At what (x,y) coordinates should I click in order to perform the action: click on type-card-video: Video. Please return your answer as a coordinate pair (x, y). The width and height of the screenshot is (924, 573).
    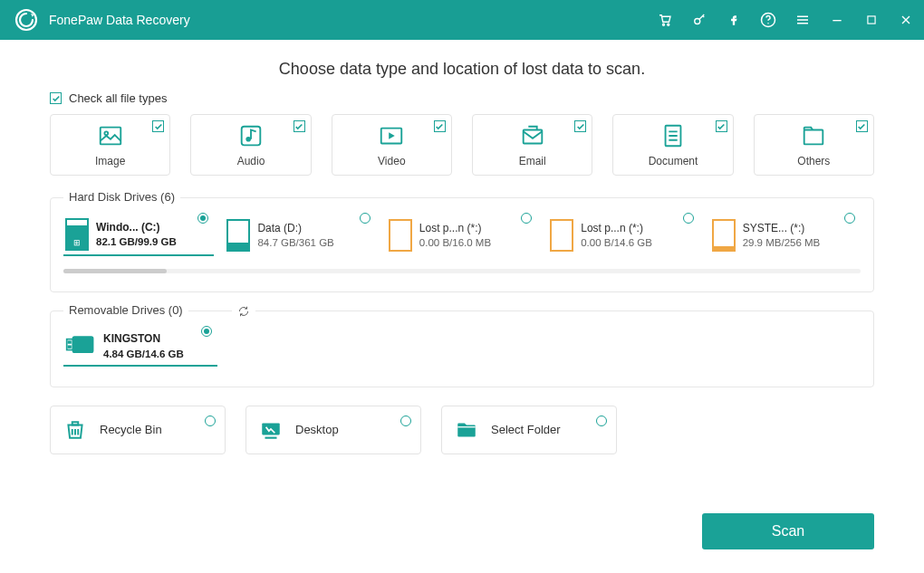
    Looking at the image, I should click on (391, 145).